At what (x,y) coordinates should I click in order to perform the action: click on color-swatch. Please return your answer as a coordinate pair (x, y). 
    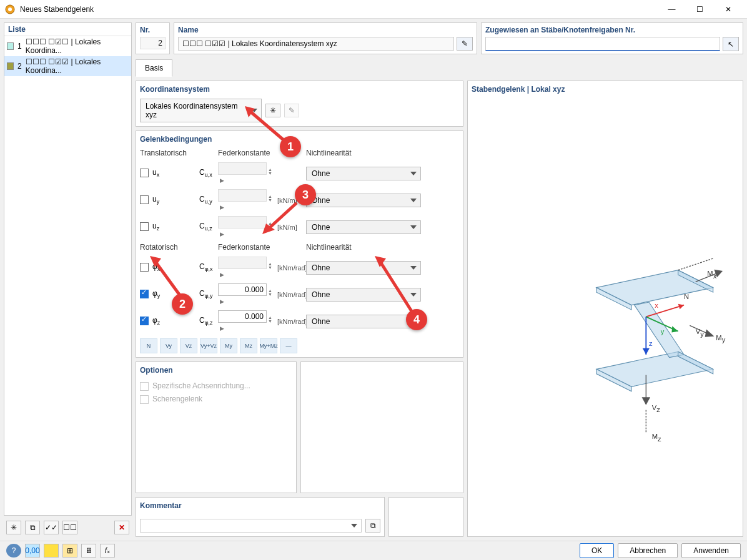
    Looking at the image, I should click on (10, 46).